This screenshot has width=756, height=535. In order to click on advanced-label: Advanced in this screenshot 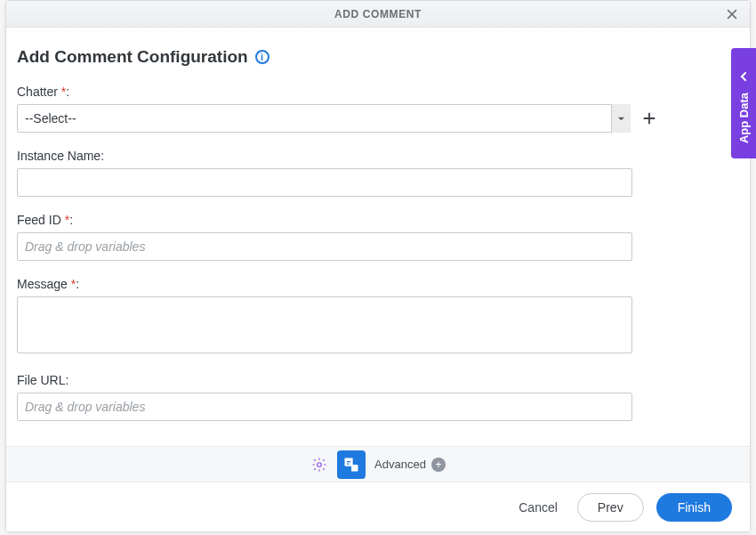, I will do `click(400, 465)`.